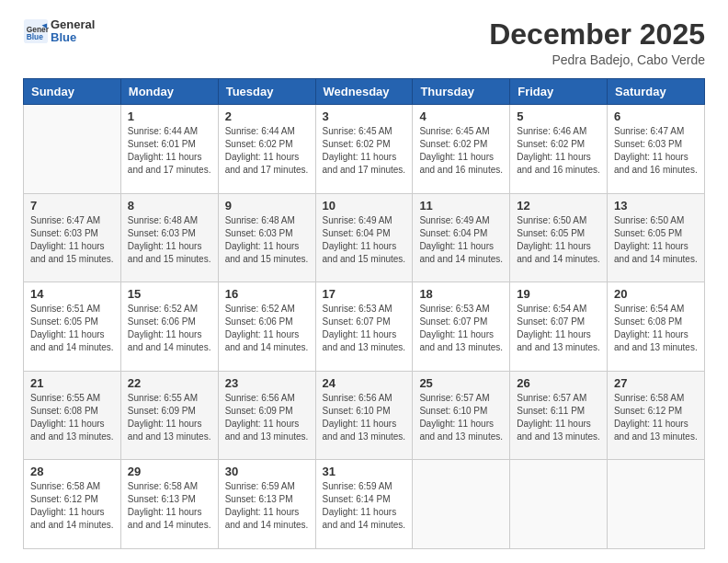 Image resolution: width=728 pixels, height=563 pixels. What do you see at coordinates (364, 309) in the screenshot?
I see `sunrise-text: Sunrise: 6:53 AM` at bounding box center [364, 309].